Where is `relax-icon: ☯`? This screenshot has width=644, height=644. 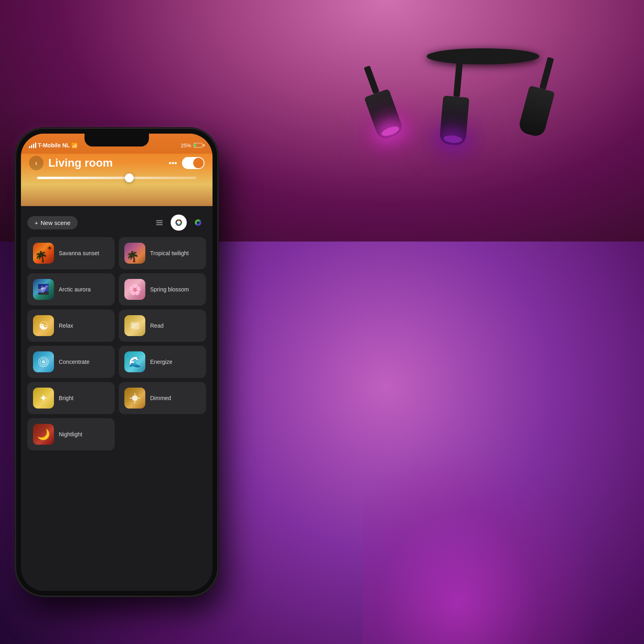 relax-icon: ☯ is located at coordinates (43, 326).